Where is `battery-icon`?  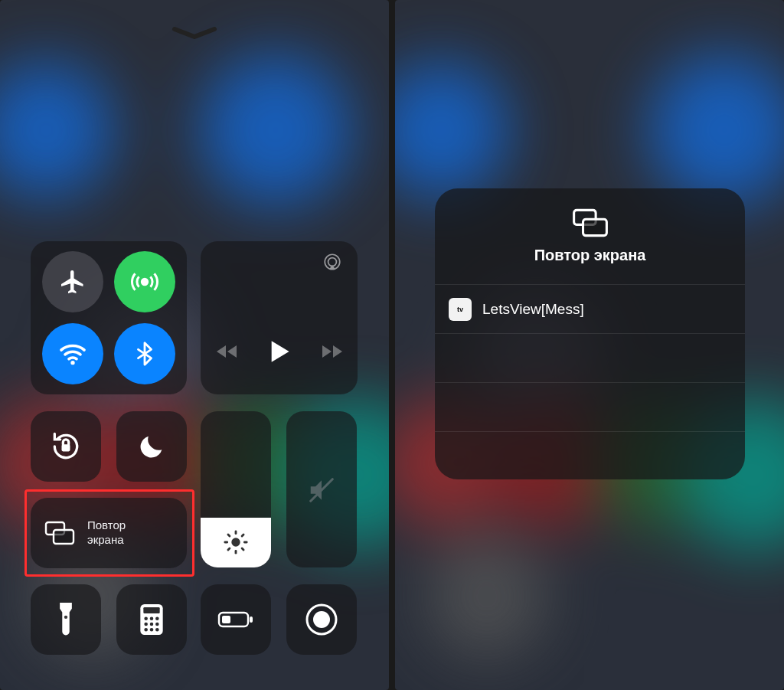
battery-icon is located at coordinates (236, 620).